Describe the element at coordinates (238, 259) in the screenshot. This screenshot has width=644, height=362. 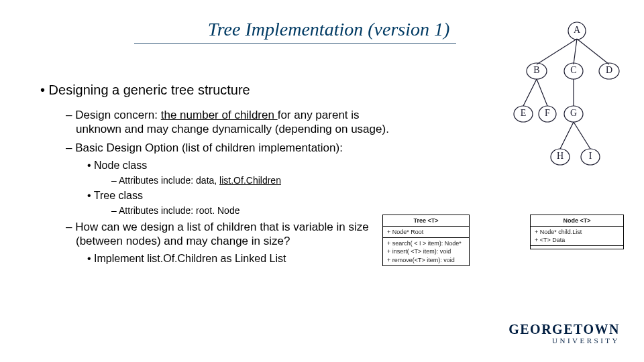
I see `bullet-l3-answer: Implement list.Of.Children as Linked Lis…` at that location.